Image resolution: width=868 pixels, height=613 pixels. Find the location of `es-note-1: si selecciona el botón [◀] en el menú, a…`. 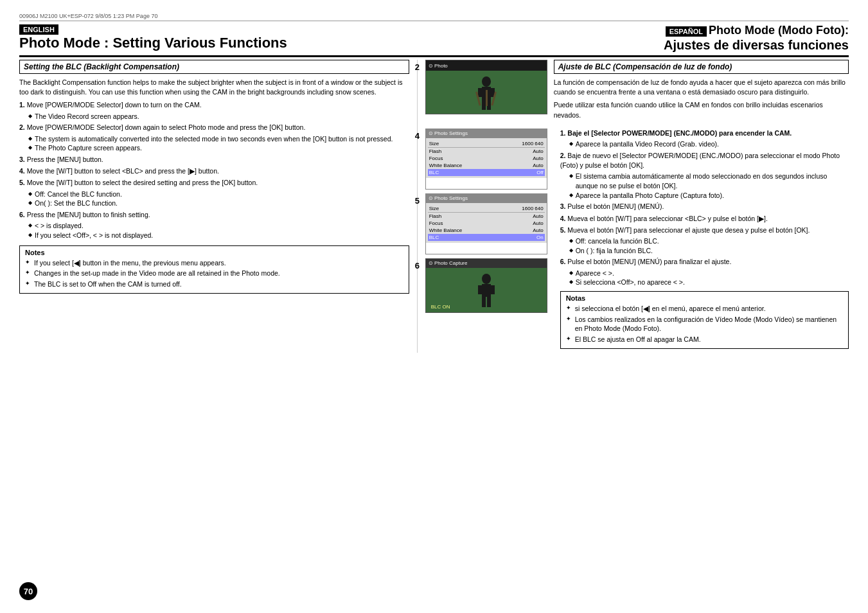

es-note-1: si selecciona el botón [◀] en el menú, a… is located at coordinates (704, 308).